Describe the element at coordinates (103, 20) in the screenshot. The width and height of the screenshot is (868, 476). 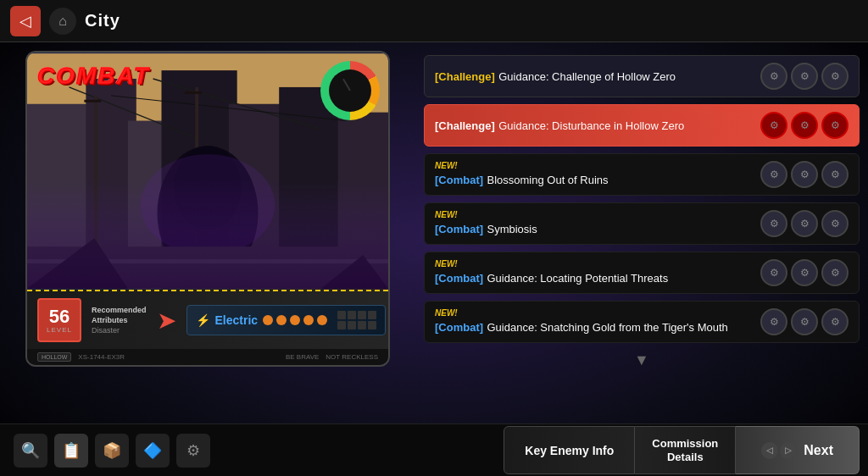
I see `page-title: City` at that location.